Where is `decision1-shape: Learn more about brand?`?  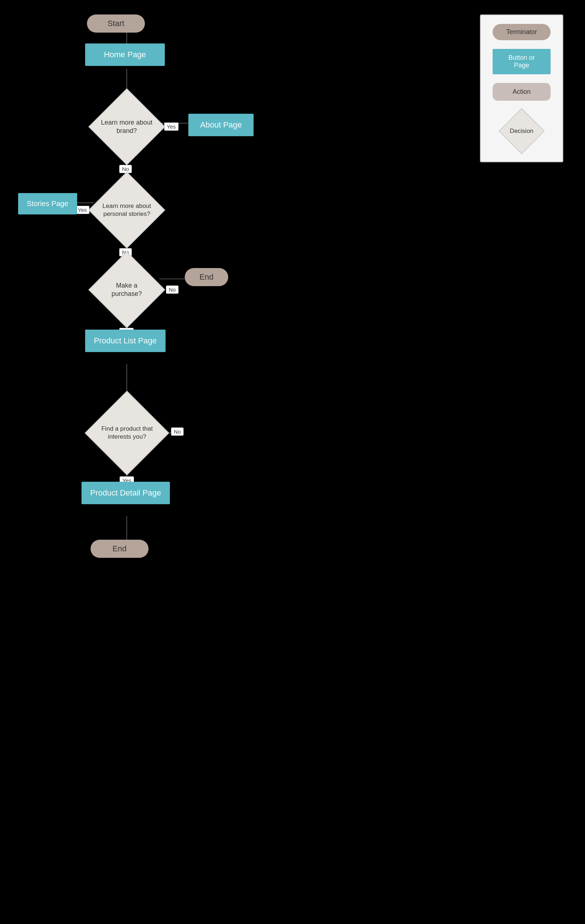 decision1-shape: Learn more about brand? is located at coordinates (127, 127).